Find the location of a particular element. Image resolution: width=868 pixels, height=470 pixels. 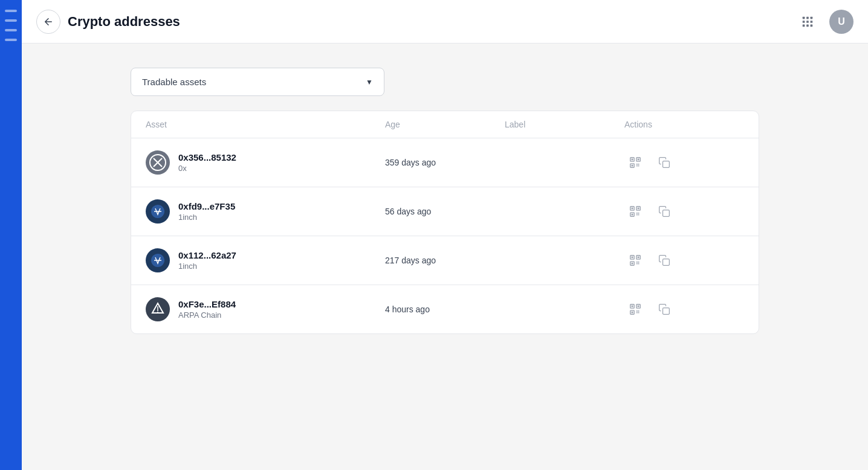

token-name-4: ARPA Chain is located at coordinates (207, 315).